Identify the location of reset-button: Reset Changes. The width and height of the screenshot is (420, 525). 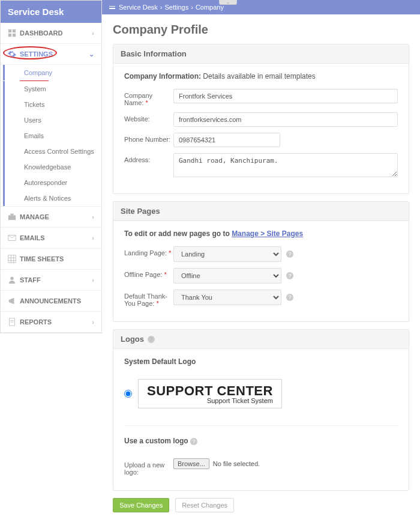
(205, 505).